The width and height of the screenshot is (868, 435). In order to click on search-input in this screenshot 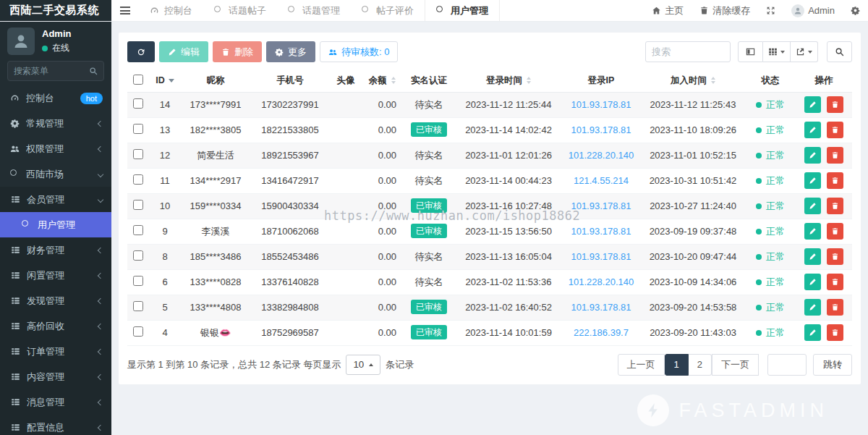, I will do `click(688, 52)`.